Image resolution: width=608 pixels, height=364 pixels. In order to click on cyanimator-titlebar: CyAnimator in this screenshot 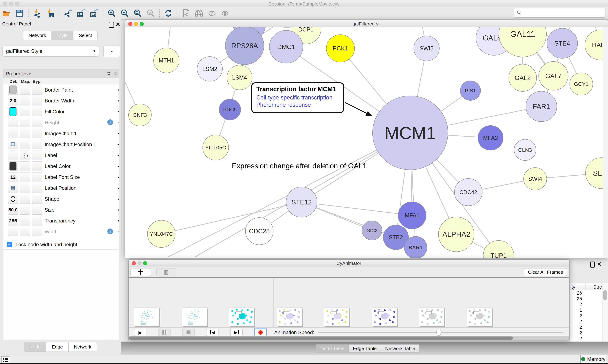, I will do `click(349, 263)`.